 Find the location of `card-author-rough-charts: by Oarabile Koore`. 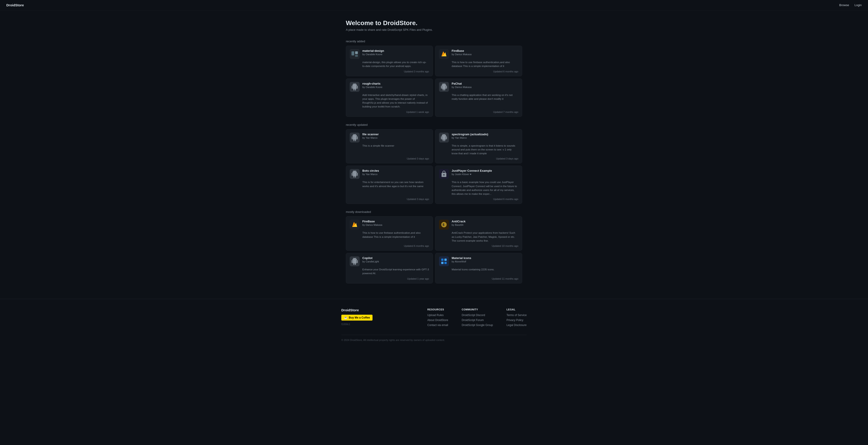

card-author-rough-charts: by Oarabile Koore is located at coordinates (396, 87).